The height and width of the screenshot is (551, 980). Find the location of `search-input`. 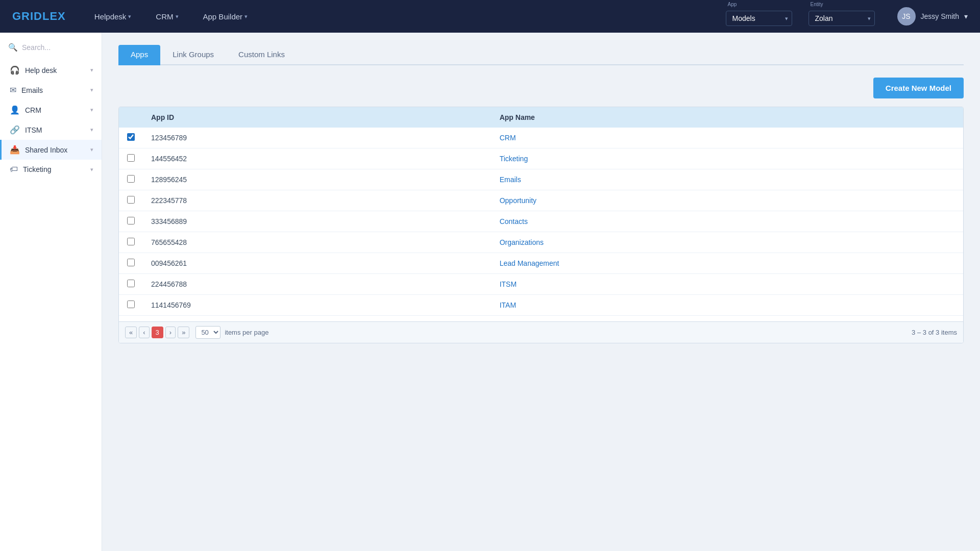

search-input is located at coordinates (58, 47).